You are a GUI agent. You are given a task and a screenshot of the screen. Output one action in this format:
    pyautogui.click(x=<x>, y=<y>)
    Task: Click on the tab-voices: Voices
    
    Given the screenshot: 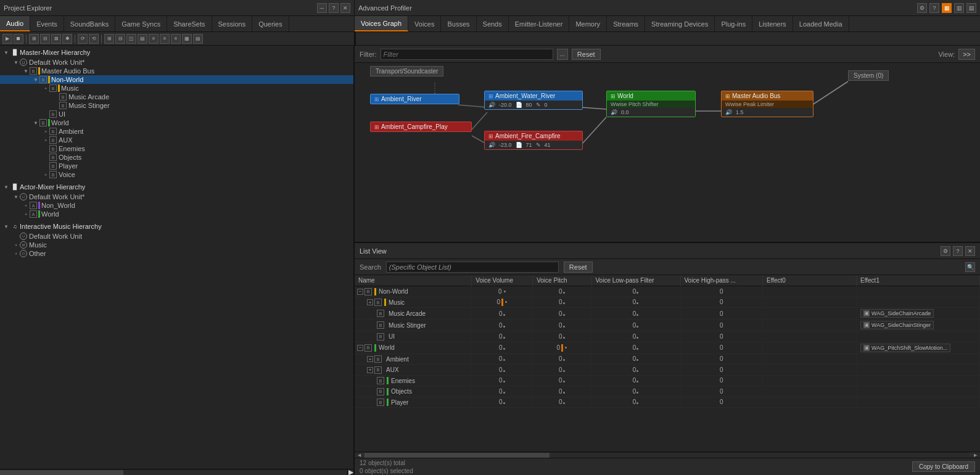 What is the action you would take?
    pyautogui.click(x=424, y=23)
    